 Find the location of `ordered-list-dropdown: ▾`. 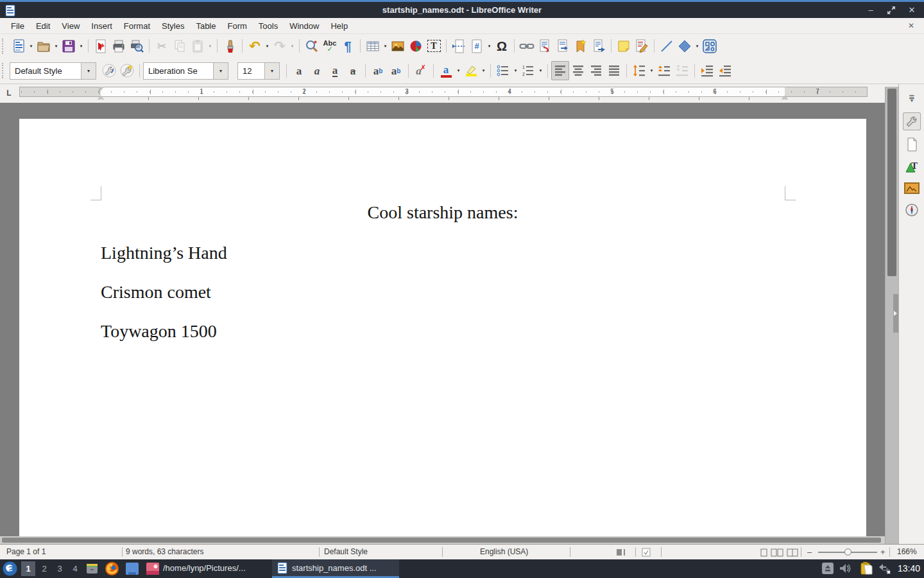

ordered-list-dropdown: ▾ is located at coordinates (540, 71).